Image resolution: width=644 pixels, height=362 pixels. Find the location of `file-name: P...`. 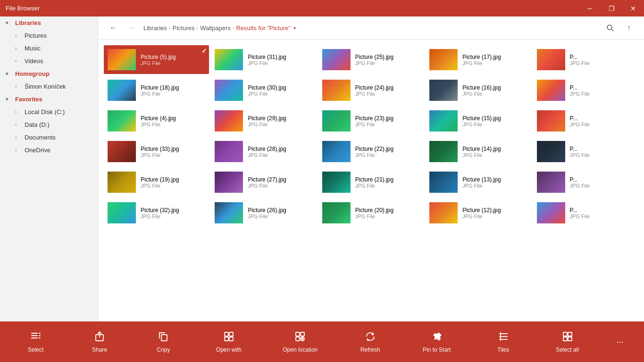

file-name: P... is located at coordinates (602, 118).